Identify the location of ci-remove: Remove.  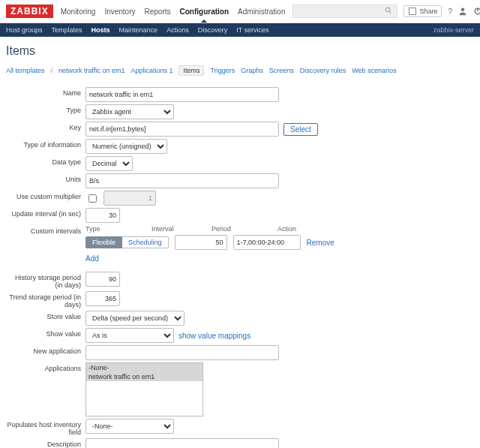
(321, 243).